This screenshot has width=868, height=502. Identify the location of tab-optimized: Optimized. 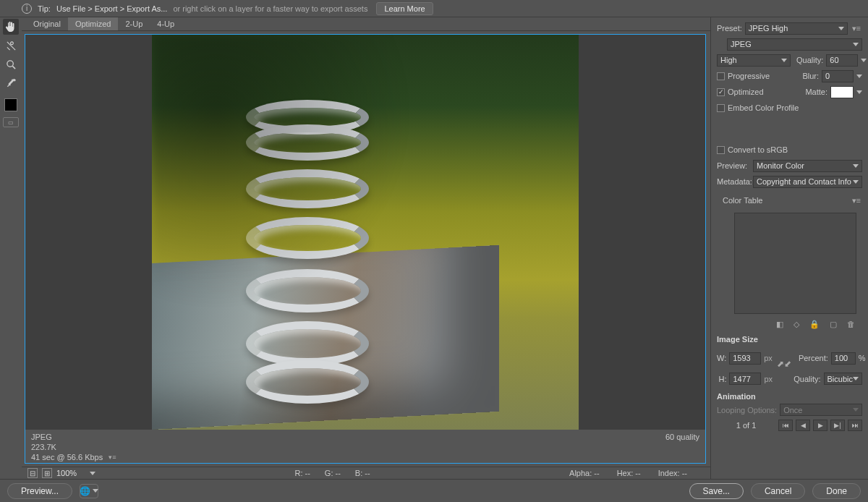
(93, 24).